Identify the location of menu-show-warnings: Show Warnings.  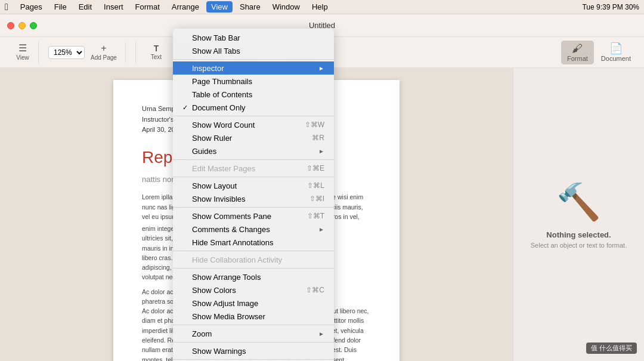
(253, 351).